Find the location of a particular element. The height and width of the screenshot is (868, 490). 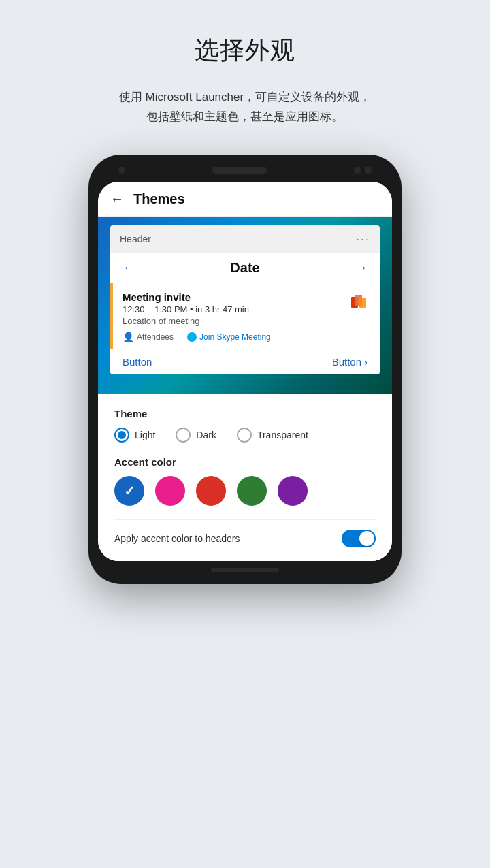

office-icon is located at coordinates (359, 302).